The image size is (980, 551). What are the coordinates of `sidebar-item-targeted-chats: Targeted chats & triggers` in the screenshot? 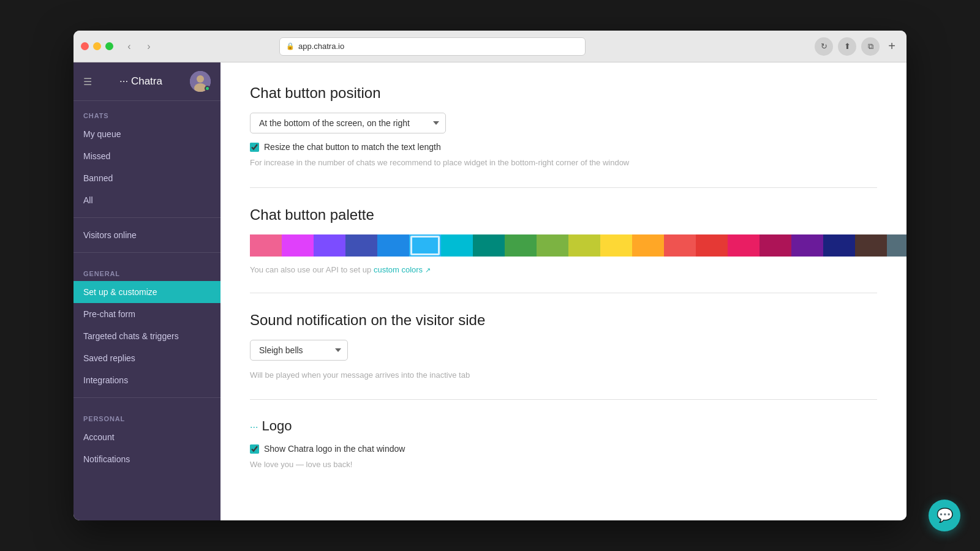 It's located at (147, 336).